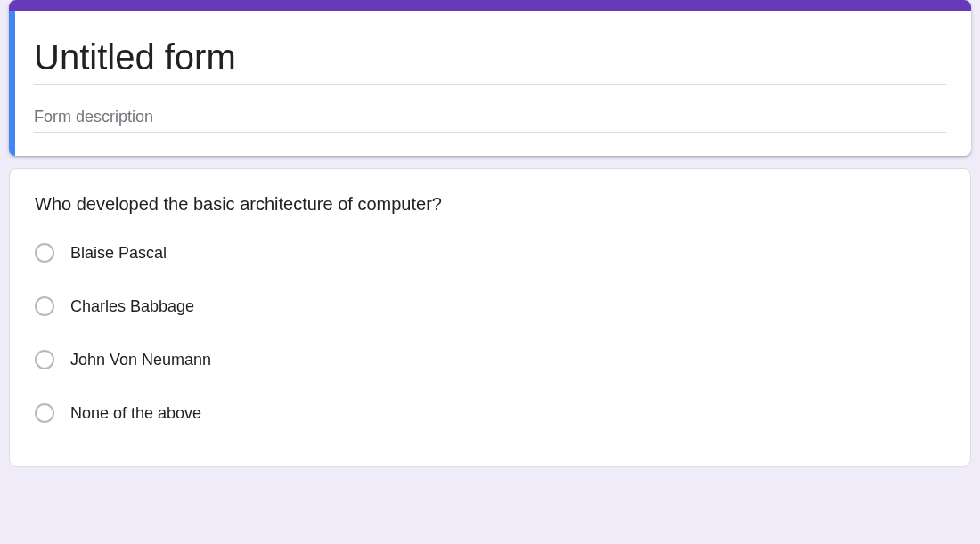  I want to click on option-label: Blaise Pascal, so click(118, 253).